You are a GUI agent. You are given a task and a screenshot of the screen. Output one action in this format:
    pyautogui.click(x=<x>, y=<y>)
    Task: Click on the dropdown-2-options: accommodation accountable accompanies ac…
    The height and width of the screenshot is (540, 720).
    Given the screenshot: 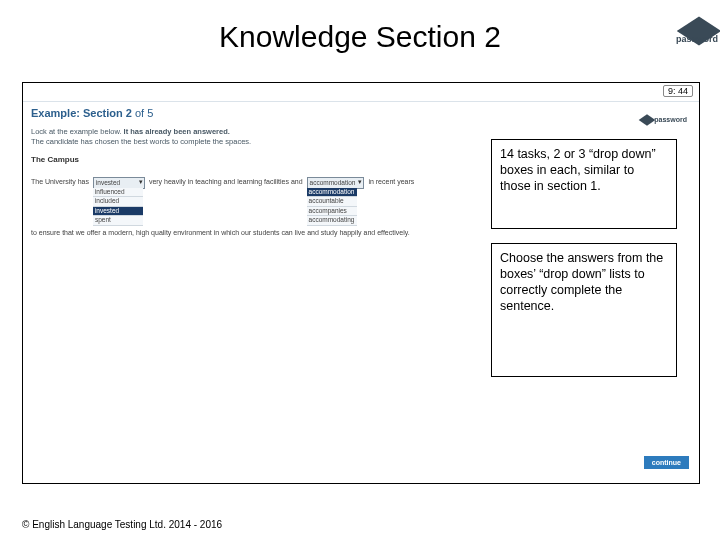 What is the action you would take?
    pyautogui.click(x=332, y=207)
    